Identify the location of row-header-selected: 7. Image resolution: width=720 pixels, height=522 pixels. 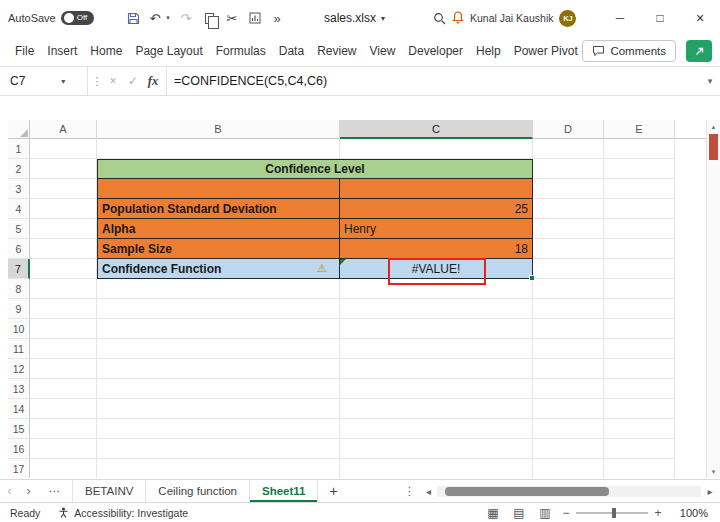
(19, 269).